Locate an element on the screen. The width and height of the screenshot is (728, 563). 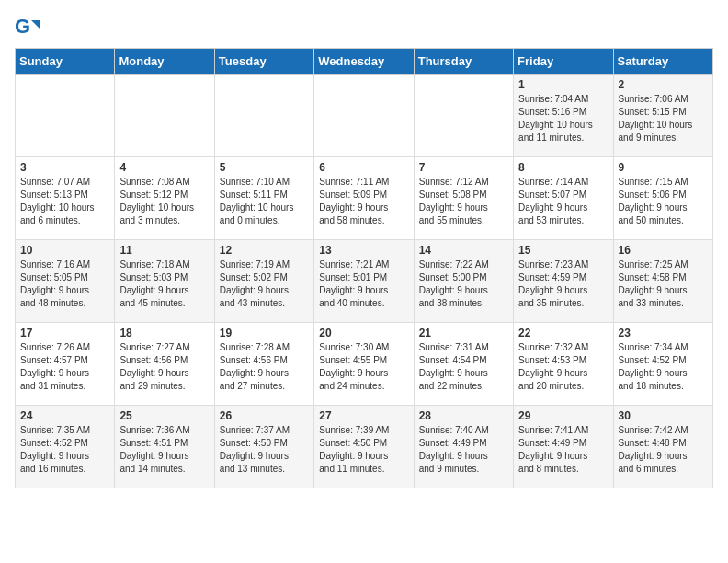
calendar-day-cell: 2Sunrise: 7:06 AM Sunset: 5:15 PM Daylig… is located at coordinates (663, 116).